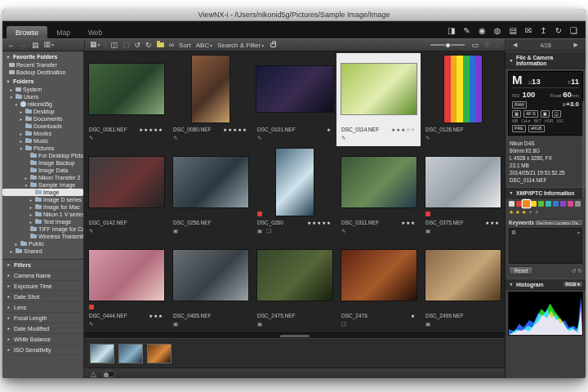  Describe the element at coordinates (42, 286) in the screenshot. I see `filter-exposure-time: ▸Exposure Time` at that location.